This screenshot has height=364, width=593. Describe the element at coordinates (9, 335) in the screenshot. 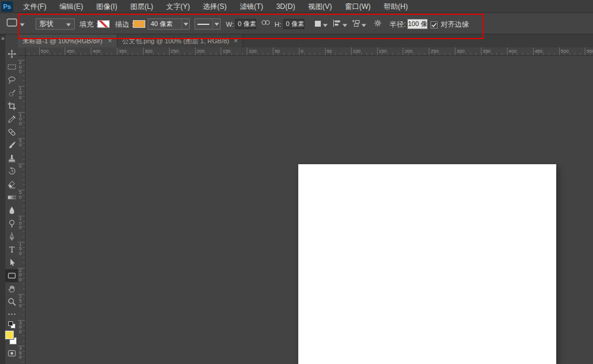

I see `foreground-color-swatch` at that location.